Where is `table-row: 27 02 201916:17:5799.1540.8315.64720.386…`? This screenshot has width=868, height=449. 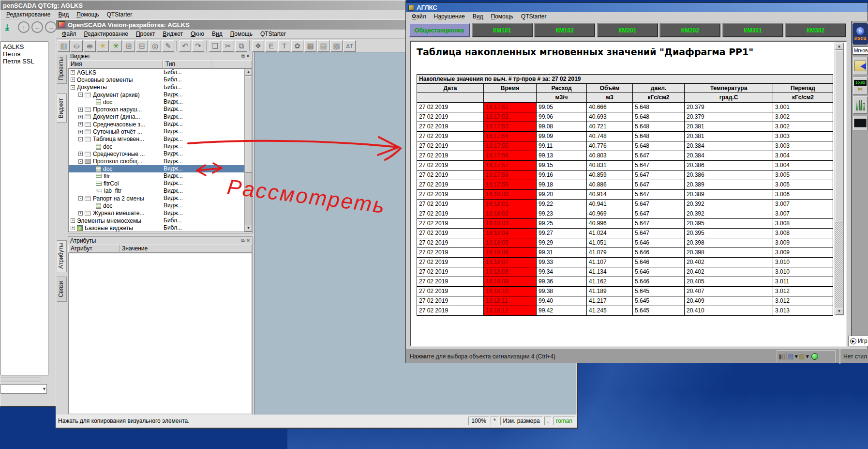
table-row: 27 02 201916:17:5799.1540.8315.64720.386… is located at coordinates (625, 166).